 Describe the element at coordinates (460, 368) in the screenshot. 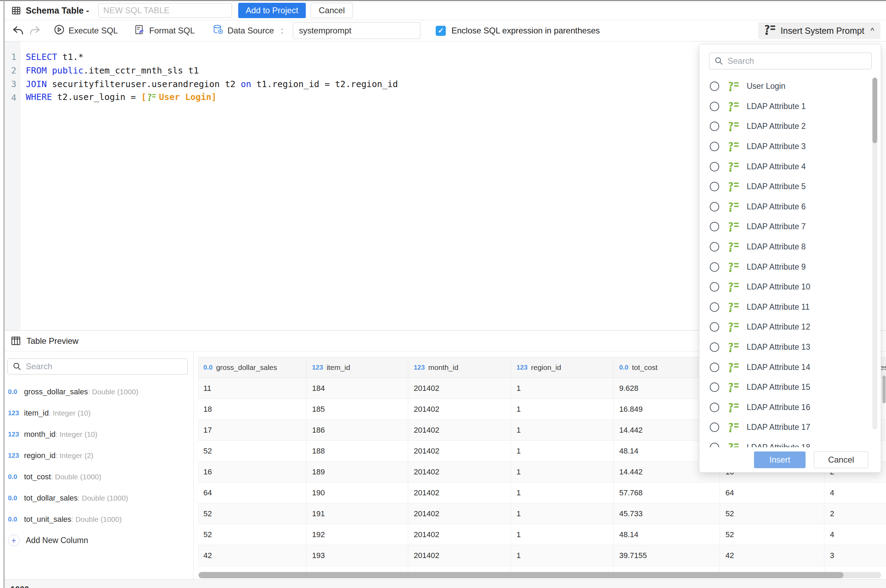

I see `table-header-cell: 123month_id` at that location.